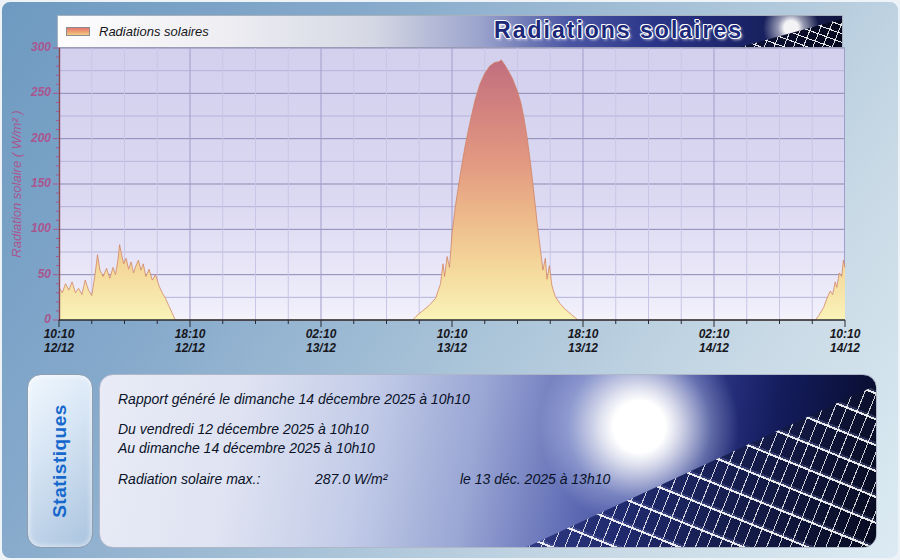 The width and height of the screenshot is (900, 560). What do you see at coordinates (32, 138) in the screenshot?
I see `y-tick-label: 200` at bounding box center [32, 138].